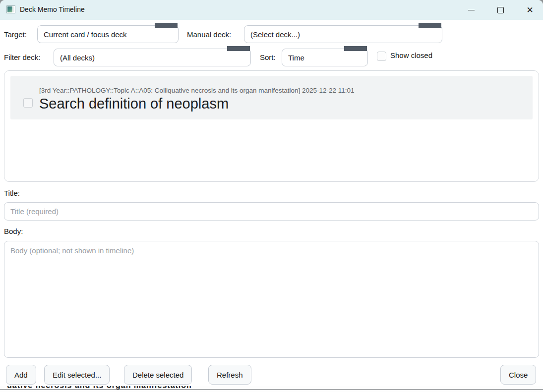 The width and height of the screenshot is (543, 392). I want to click on show-closed-checkbox, so click(382, 56).